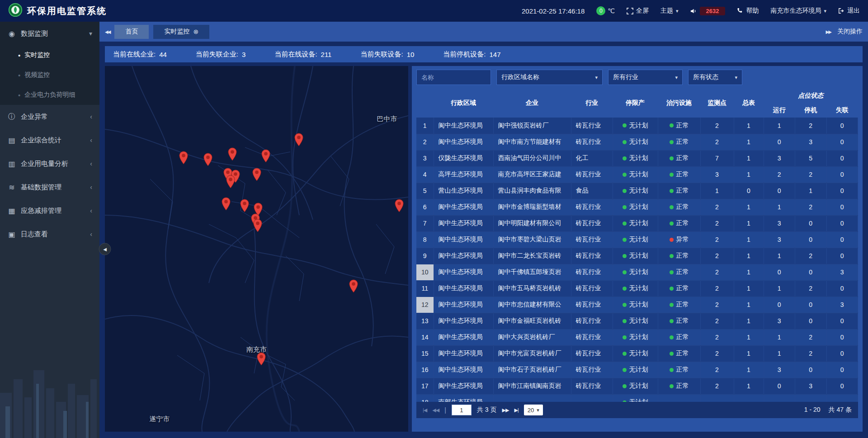 The image size is (868, 438). I want to click on sidebar-subitem-0: •实时监控, so click(50, 55).